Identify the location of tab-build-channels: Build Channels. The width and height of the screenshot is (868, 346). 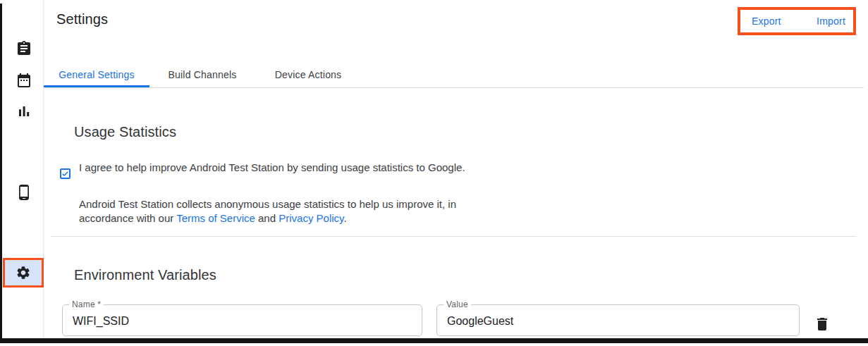
(202, 75).